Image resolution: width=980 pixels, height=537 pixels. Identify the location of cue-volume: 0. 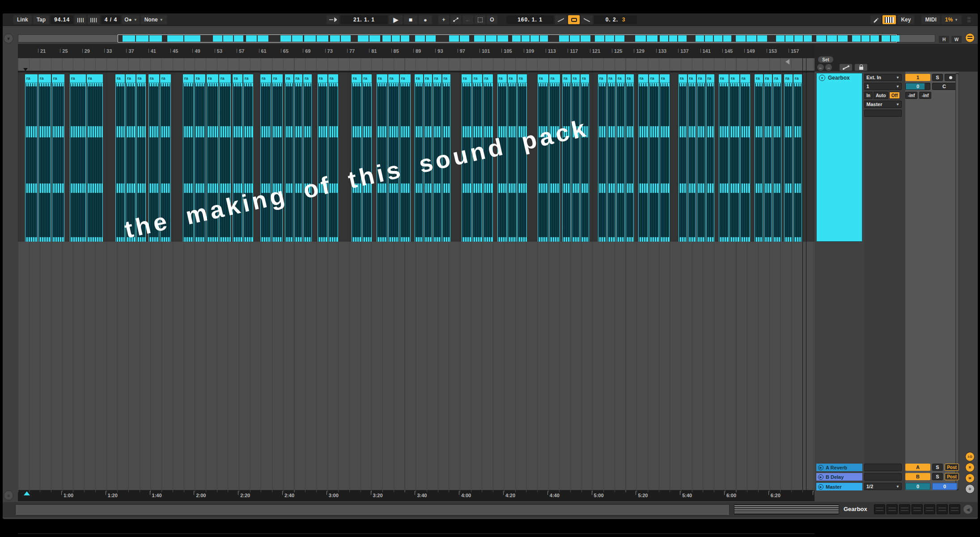
(945, 486).